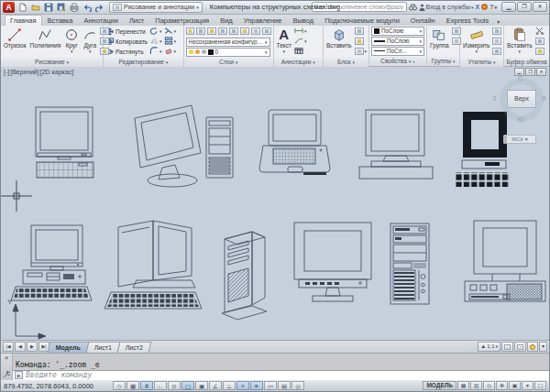 The width and height of the screenshot is (550, 392). What do you see at coordinates (484, 7) in the screenshot?
I see `communication-center-icon` at bounding box center [484, 7].